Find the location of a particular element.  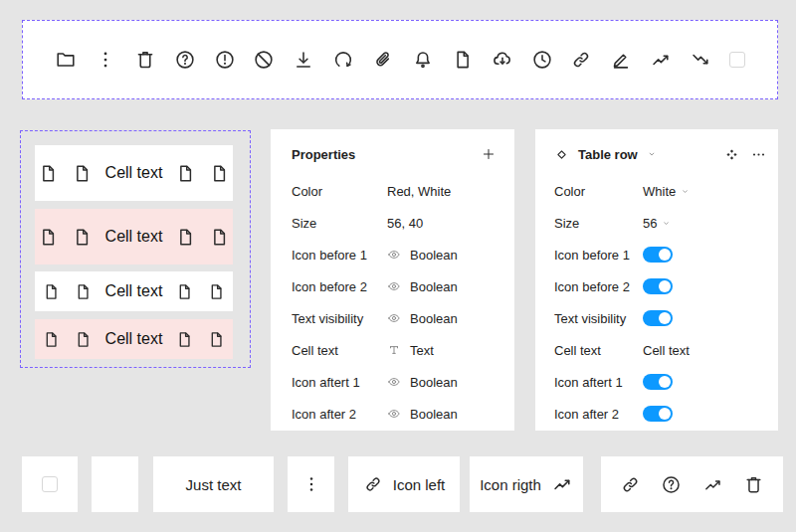

help-icon is located at coordinates (671, 485).